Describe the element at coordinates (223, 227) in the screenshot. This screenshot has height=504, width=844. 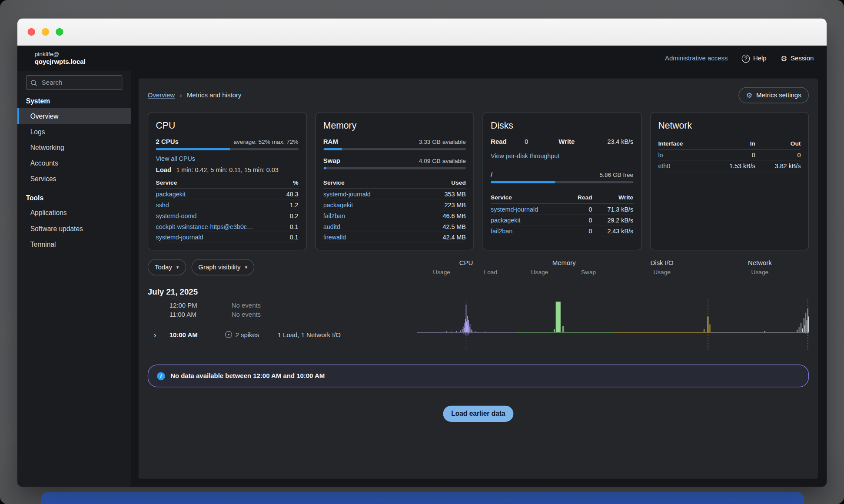
I see `service-link: cockpit-wsinstance-https@e3b0c…` at that location.